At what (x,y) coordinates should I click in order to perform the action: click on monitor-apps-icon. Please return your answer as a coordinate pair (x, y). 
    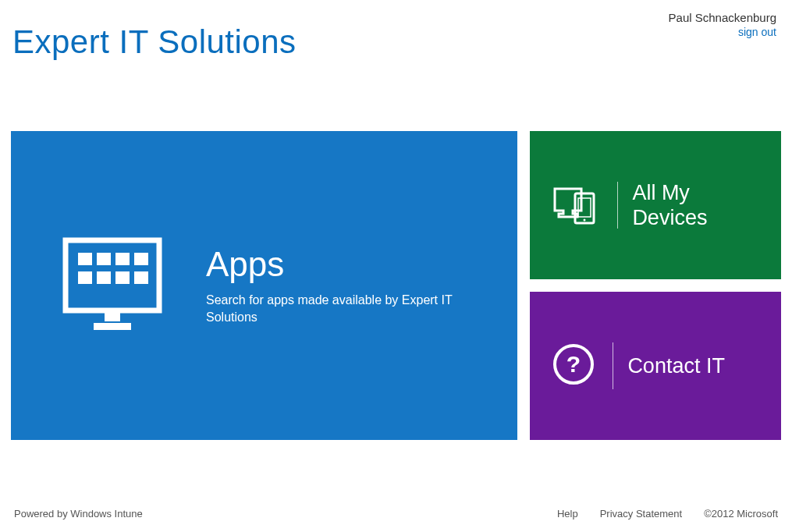
    Looking at the image, I should click on (112, 286).